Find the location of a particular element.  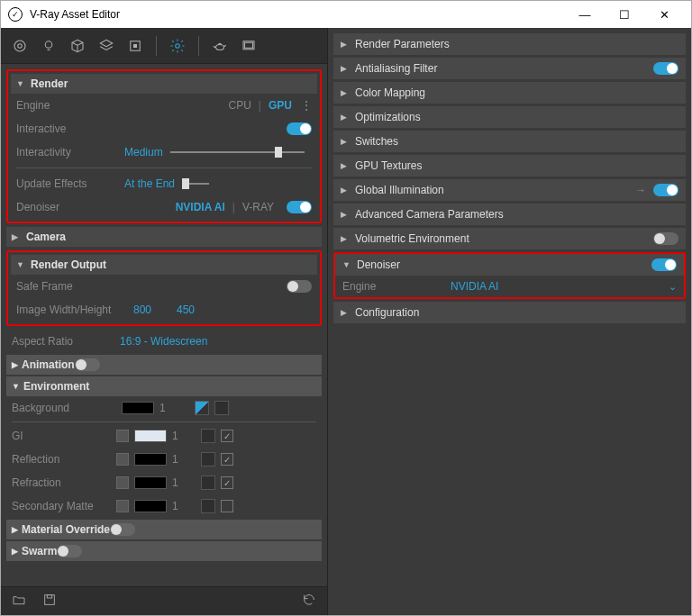

right-row-switches: ▶Switches is located at coordinates (510, 141).